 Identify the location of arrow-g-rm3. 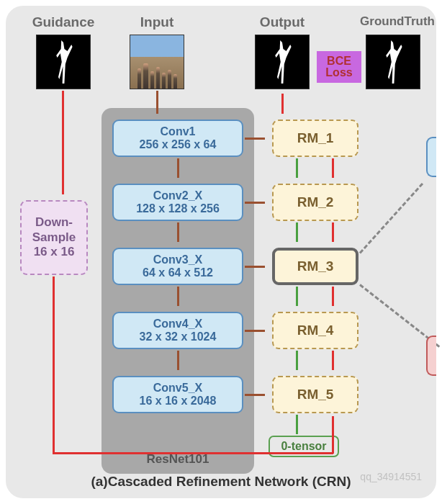
(297, 297).